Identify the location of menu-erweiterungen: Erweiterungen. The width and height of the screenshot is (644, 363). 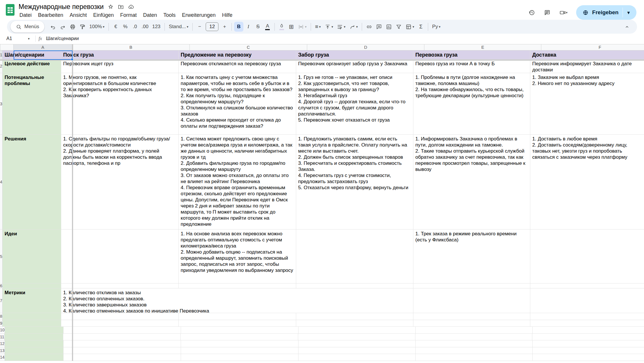
(199, 15).